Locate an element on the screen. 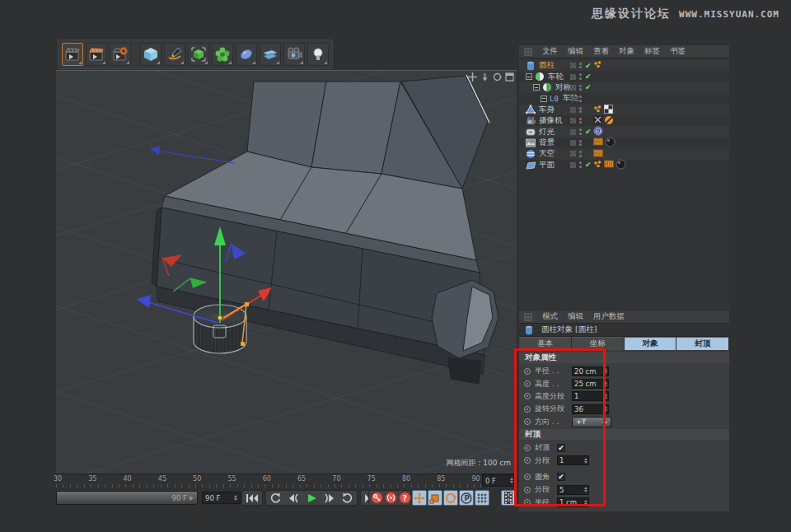 The width and height of the screenshot is (791, 532). simulate-clapper-icon is located at coordinates (120, 54).